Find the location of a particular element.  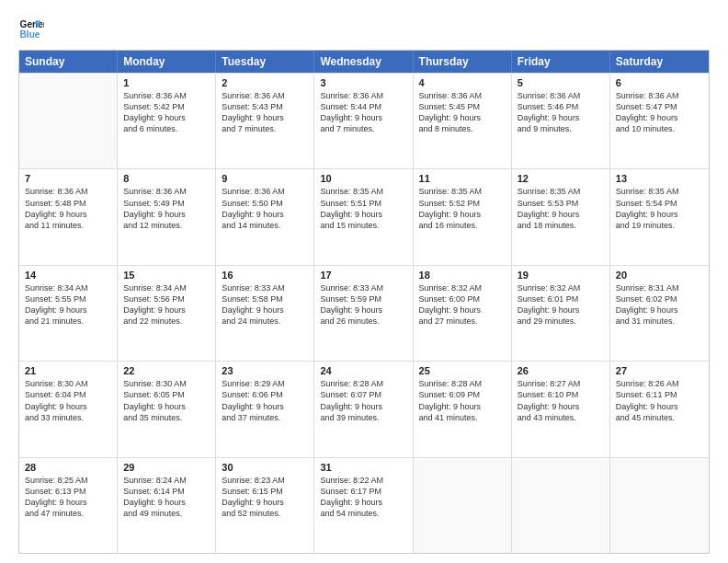

day-cell: 25Sunrise: 8:28 AMSunset: 6:09 PMDayligh… is located at coordinates (463, 408).